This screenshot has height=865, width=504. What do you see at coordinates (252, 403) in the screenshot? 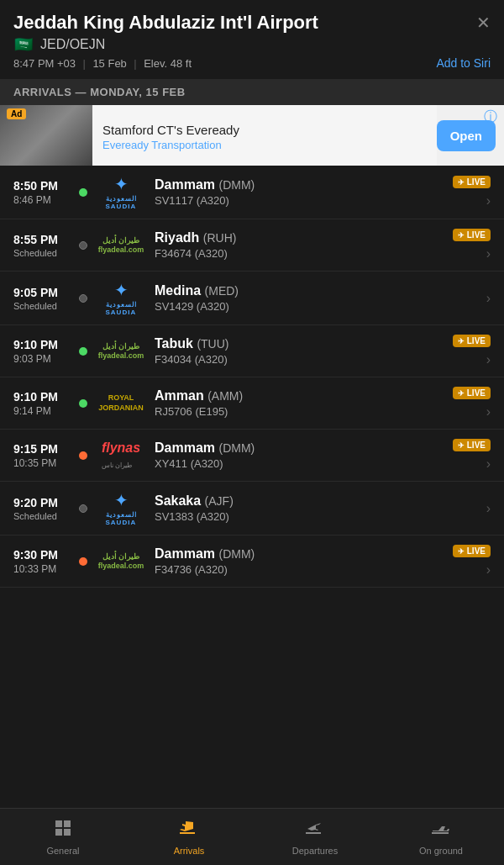
I see `flight-row: 9:10 PM 9:14 PM ROYALJORDANIAN Amman (AM…` at bounding box center [252, 403].